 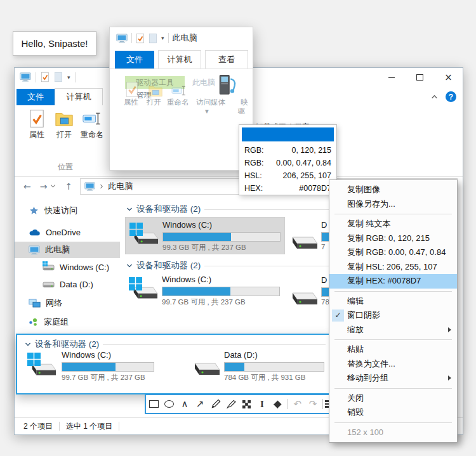 What do you see at coordinates (393, 225) in the screenshot?
I see `menu-item-copy-plain-text: 复制 纯文本` at bounding box center [393, 225].